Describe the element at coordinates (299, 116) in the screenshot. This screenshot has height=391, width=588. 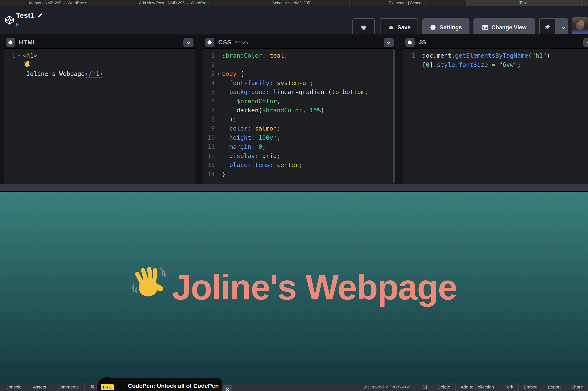
I see `css-code-editor: 1$brandColor: teal;23▾body {4 font-famil…` at that location.